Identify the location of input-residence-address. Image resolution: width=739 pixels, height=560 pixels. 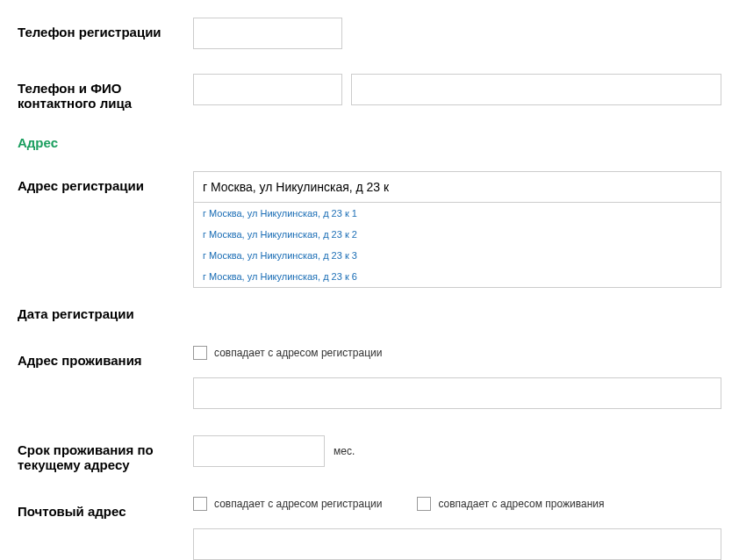
(457, 393).